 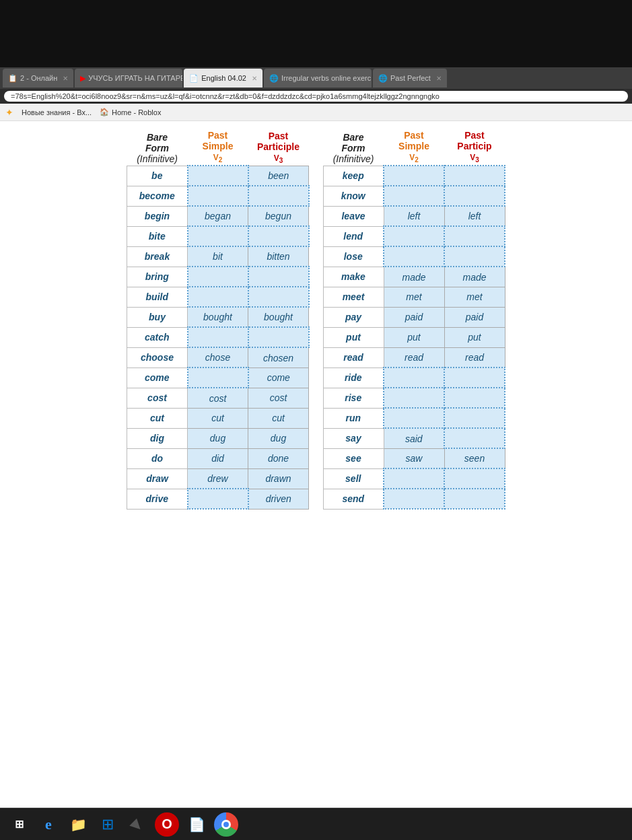 What do you see at coordinates (279, 357) in the screenshot?
I see `left-v3-cell: chosen` at bounding box center [279, 357].